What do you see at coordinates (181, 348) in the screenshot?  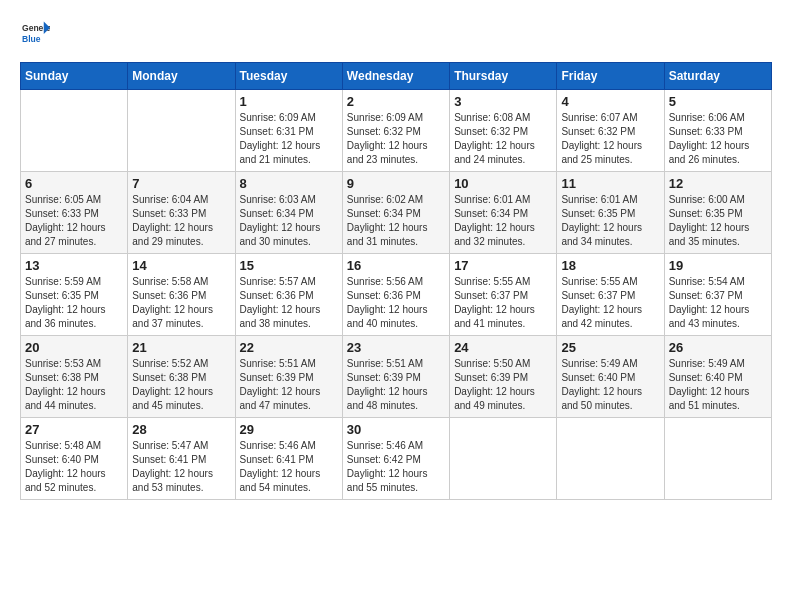 I see `day-number: 21` at bounding box center [181, 348].